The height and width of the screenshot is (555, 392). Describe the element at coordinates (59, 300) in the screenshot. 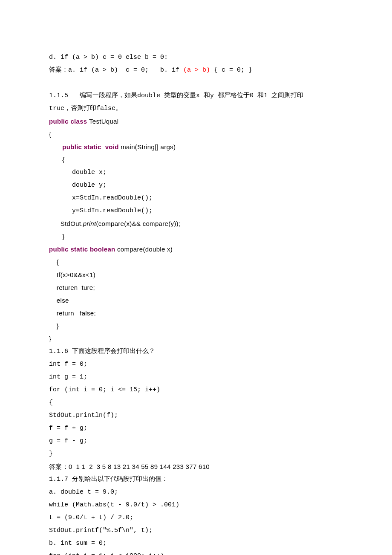

I see `text-segment: else` at that location.